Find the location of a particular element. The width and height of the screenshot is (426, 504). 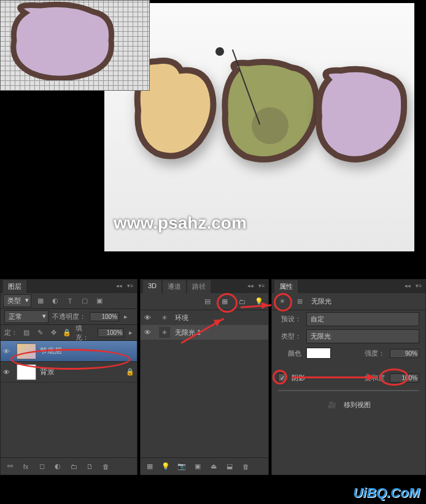

layers-panel-header: 图层 ◂◂ ▾≡ is located at coordinates (69, 286).